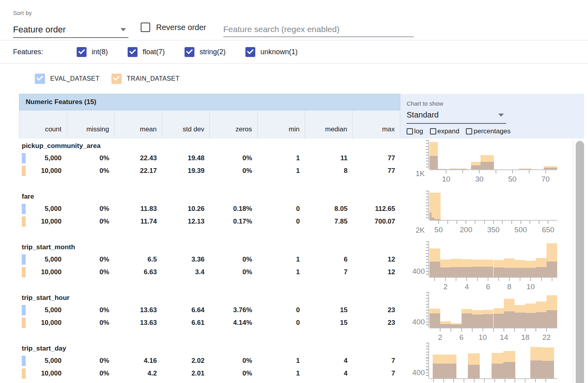 This screenshot has height=383, width=588. Describe the element at coordinates (329, 310) in the screenshot. I see `stat-value: 15` at that location.